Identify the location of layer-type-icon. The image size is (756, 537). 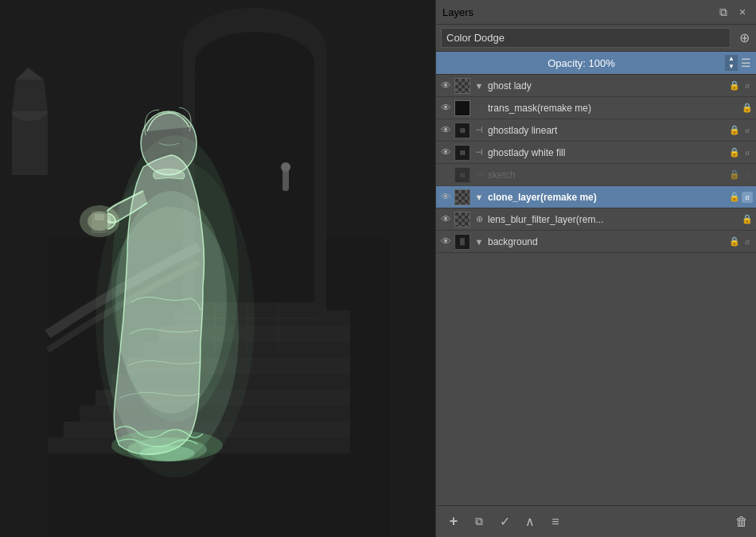
(479, 108).